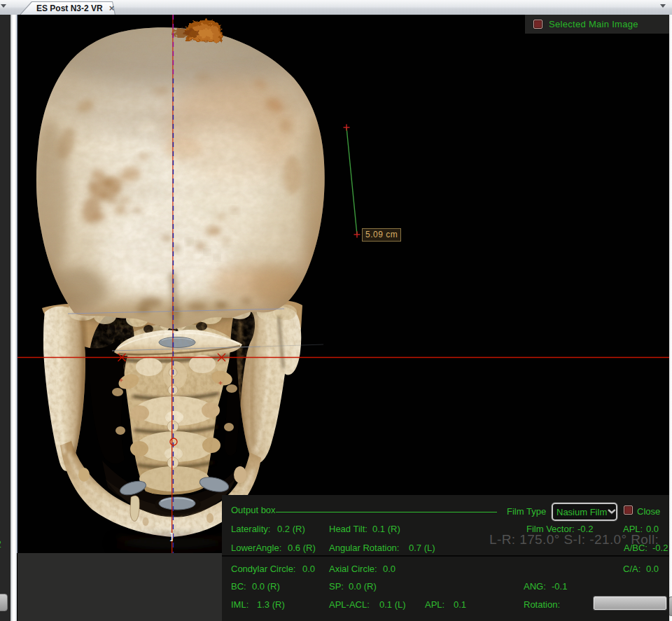  Describe the element at coordinates (663, 6) in the screenshot. I see `tab-scroll-right-icon` at that location.